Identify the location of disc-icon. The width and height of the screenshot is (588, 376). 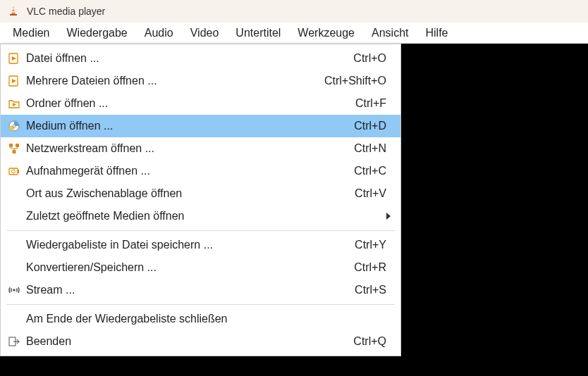
(14, 126).